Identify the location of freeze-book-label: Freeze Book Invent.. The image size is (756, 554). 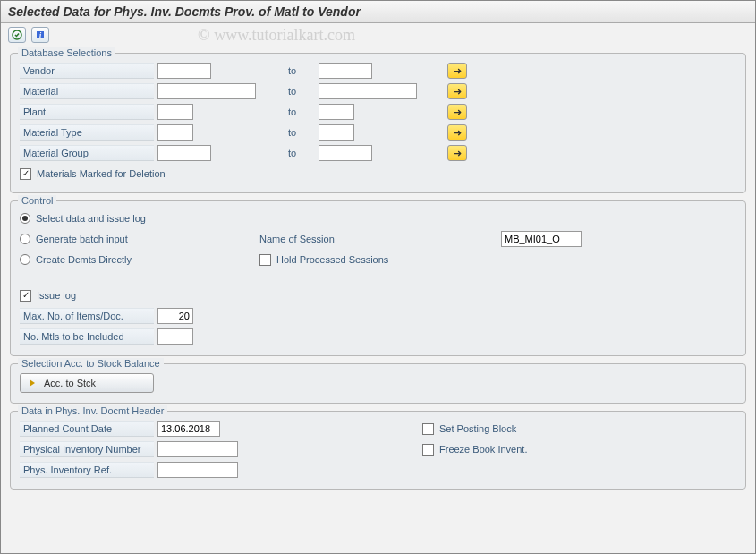
(483, 449).